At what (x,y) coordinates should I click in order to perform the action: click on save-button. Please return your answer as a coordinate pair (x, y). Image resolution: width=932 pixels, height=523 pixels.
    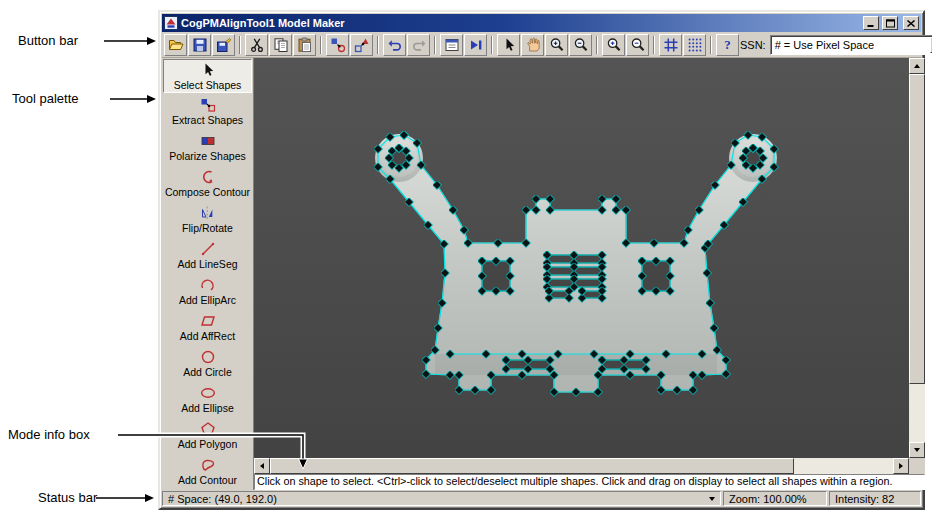
    Looking at the image, I should click on (200, 45).